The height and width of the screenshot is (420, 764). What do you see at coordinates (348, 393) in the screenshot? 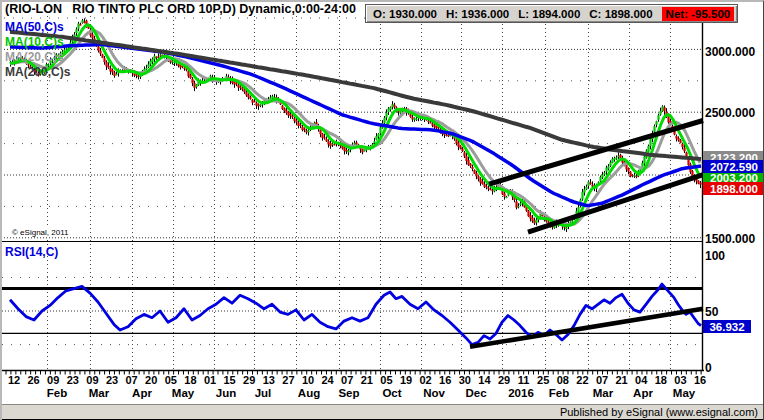
I see `x-axis-month-label: Sep` at bounding box center [348, 393].